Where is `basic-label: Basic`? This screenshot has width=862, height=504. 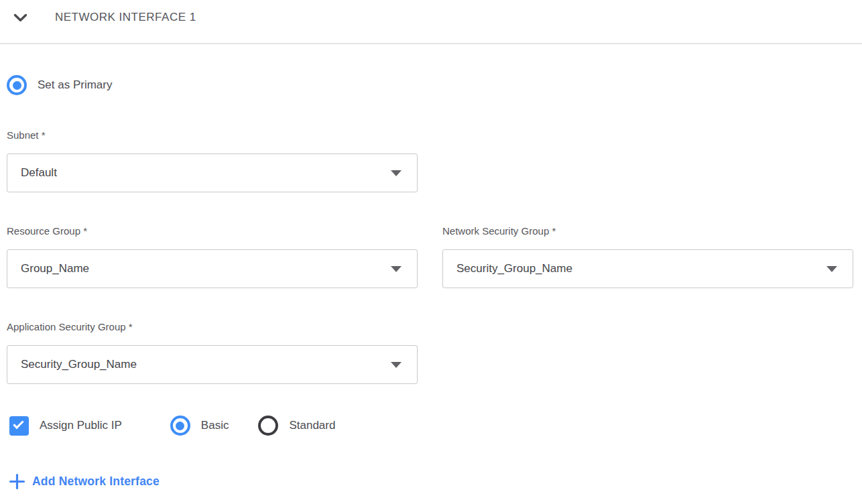
basic-label: Basic is located at coordinates (215, 426).